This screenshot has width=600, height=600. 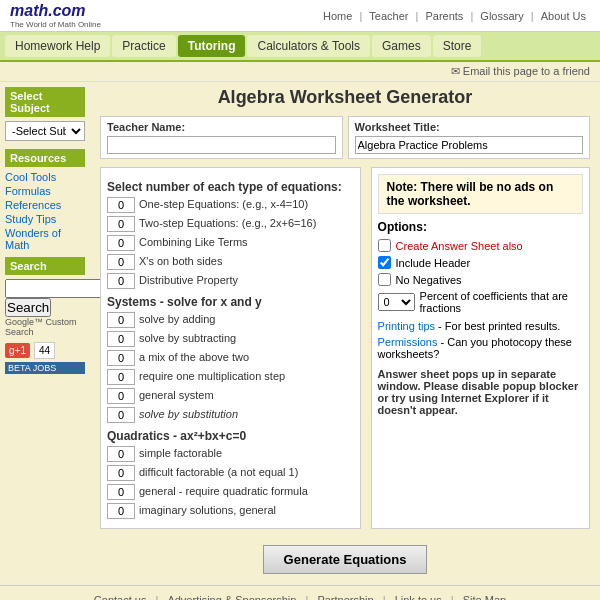 What do you see at coordinates (480, 348) in the screenshot?
I see `permissions: Permissions - Can you photocopy these wo…` at bounding box center [480, 348].